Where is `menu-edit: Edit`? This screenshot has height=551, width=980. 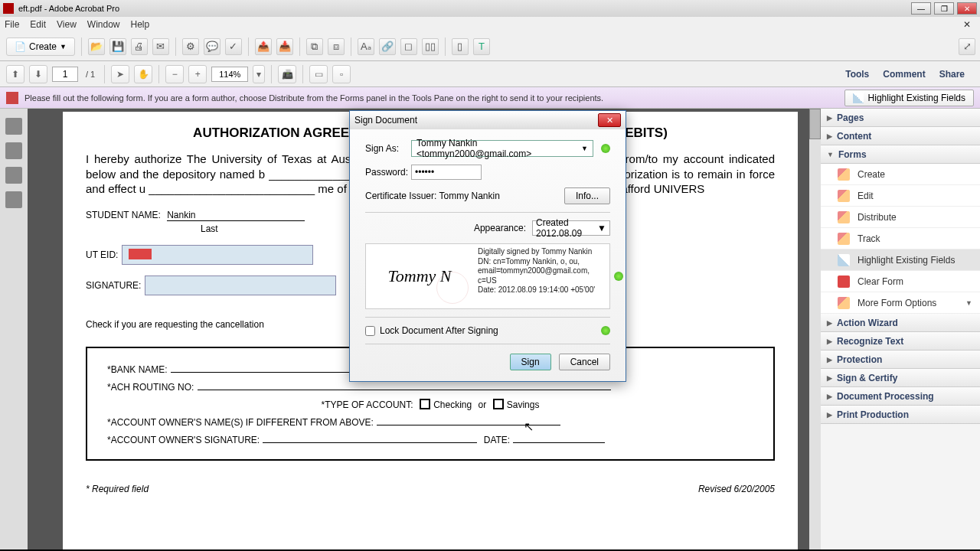 menu-edit: Edit is located at coordinates (38, 24).